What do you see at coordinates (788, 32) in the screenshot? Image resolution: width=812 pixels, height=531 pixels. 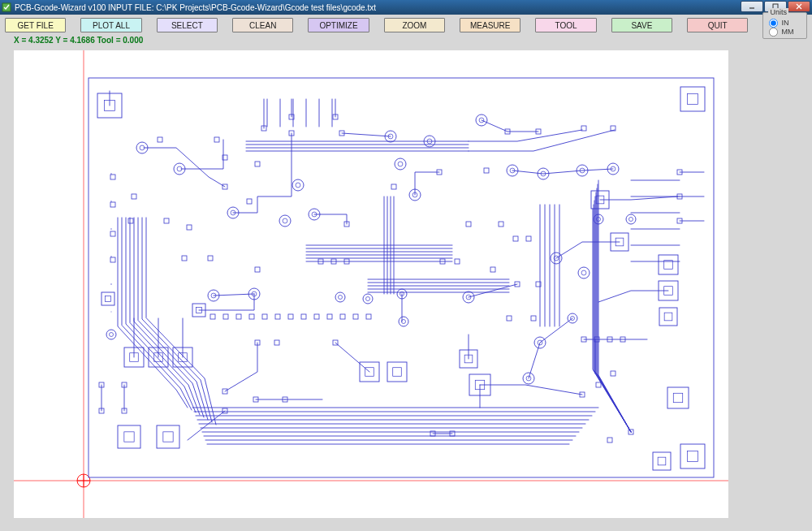 I see `units-mm-label: MM` at bounding box center [788, 32].